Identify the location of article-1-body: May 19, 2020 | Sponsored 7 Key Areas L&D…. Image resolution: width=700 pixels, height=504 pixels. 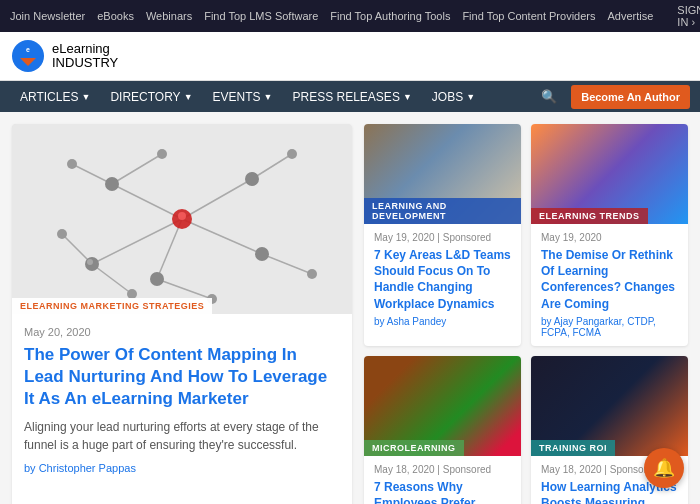
(442, 280).